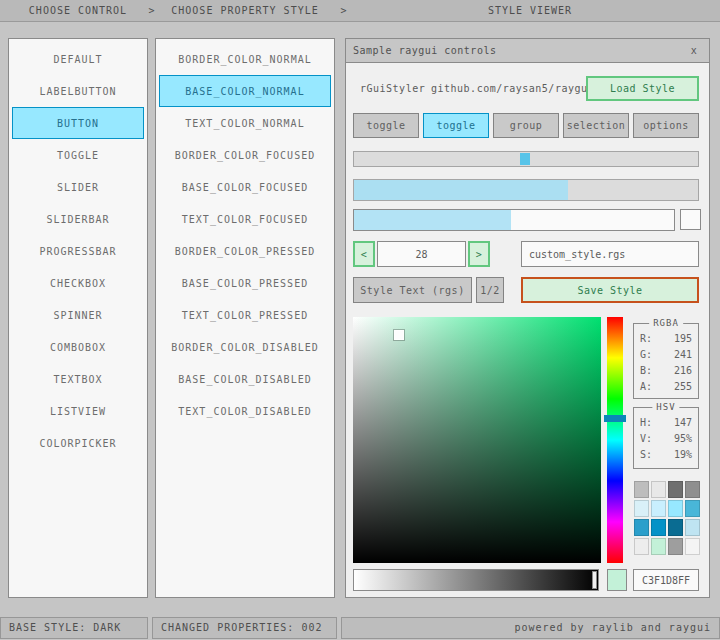 Image resolution: width=720 pixels, height=640 pixels. Describe the element at coordinates (364, 254) in the screenshot. I see `spinner-decrement-button: <` at that location.